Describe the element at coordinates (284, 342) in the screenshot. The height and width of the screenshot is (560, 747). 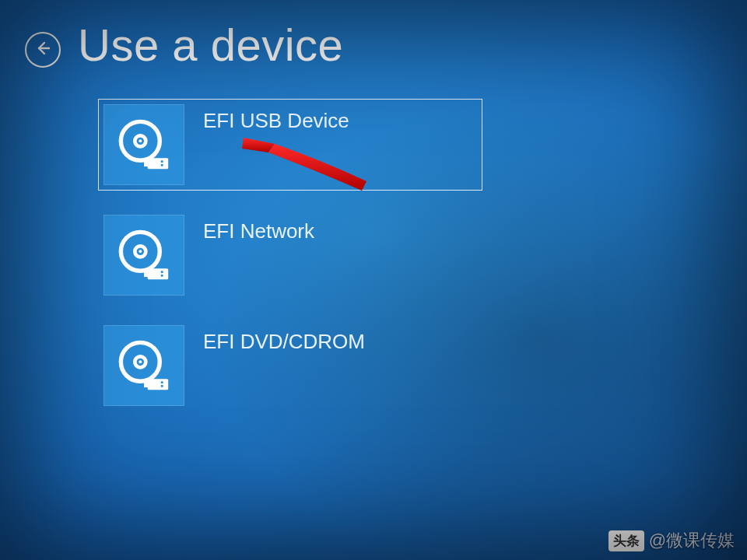
I see `device-label: EFI DVD/CDROM` at that location.